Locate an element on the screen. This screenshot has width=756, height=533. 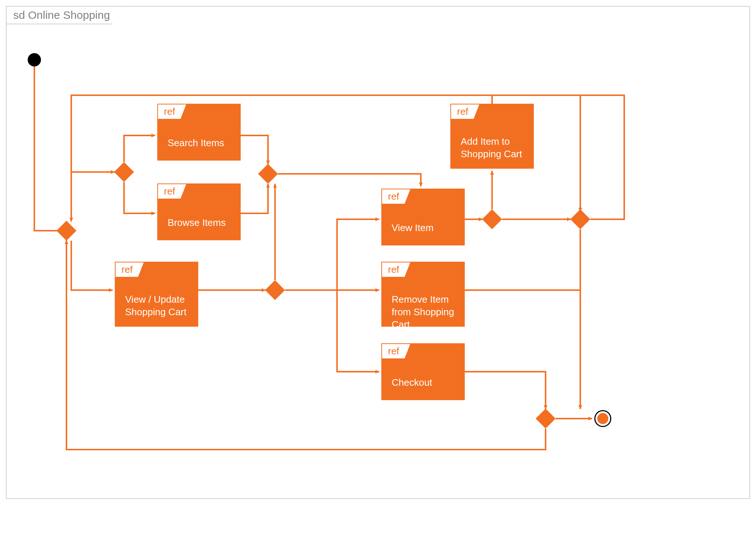
ref-browse-items: ref Browse Items is located at coordinates (199, 212).